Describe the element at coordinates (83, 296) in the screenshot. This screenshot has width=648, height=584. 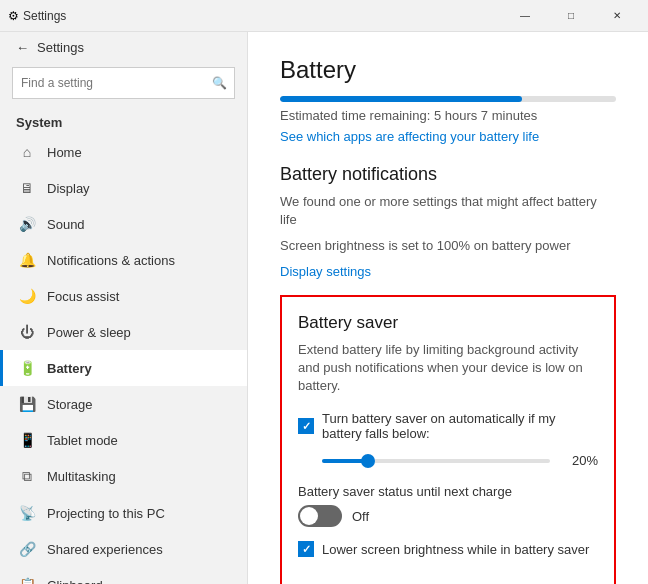
I see `sidebar-item-label: Focus assist` at that location.